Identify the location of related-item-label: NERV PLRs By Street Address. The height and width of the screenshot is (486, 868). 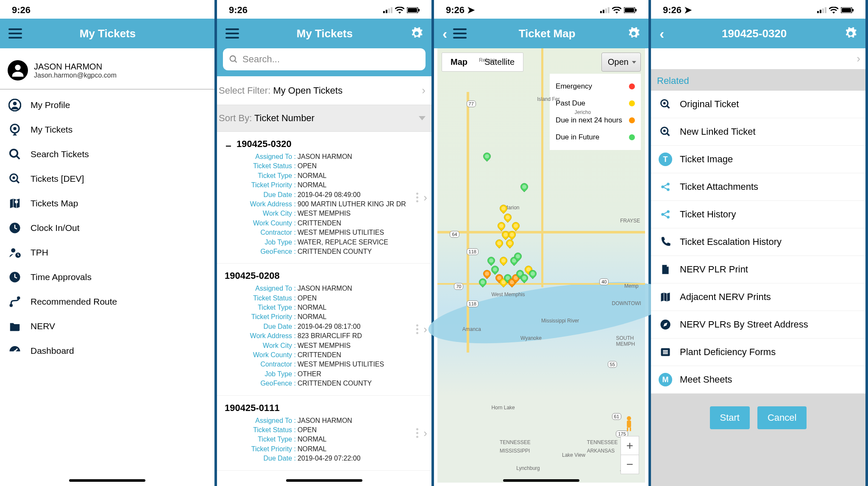
(744, 325).